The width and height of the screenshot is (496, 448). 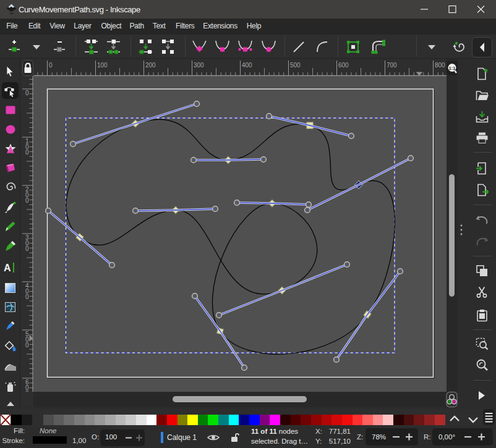 I want to click on svg-text: 300, so click(x=199, y=66).